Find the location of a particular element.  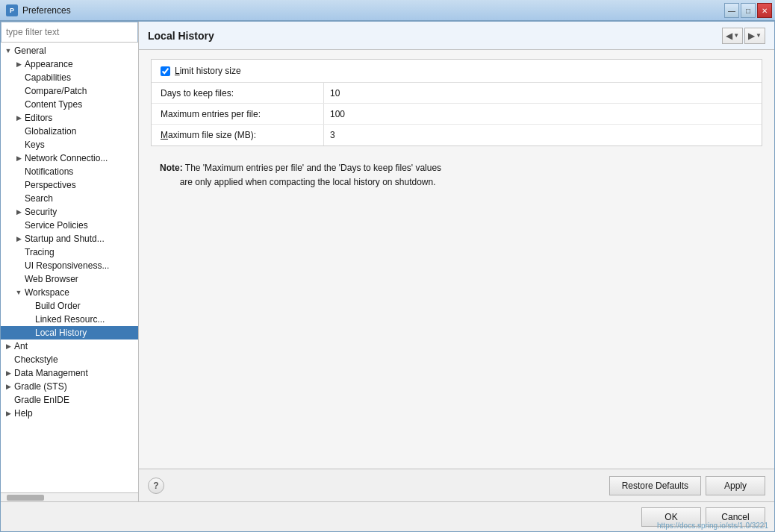

forward-dropdown-icon: ▼ is located at coordinates (759, 36).